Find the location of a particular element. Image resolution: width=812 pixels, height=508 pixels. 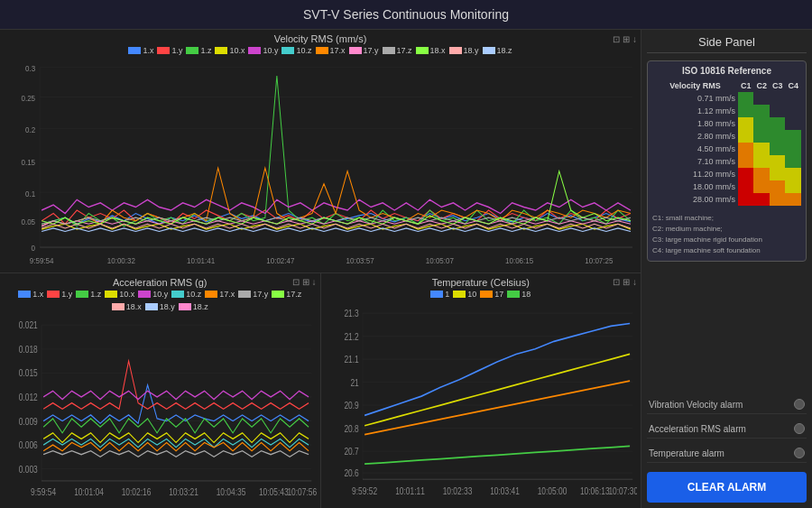

download-icon: ↓ is located at coordinates (635, 40).